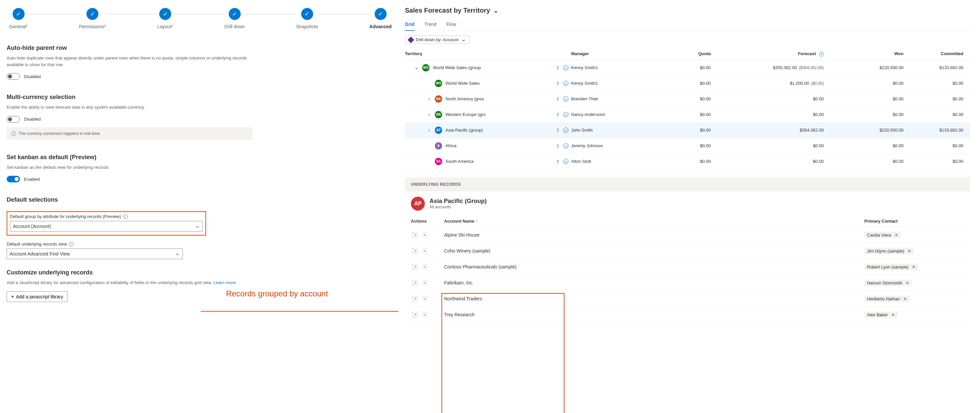 This screenshot has height=413, width=980. I want to click on drilldown-chip: Drill down by: Account, so click(438, 40).